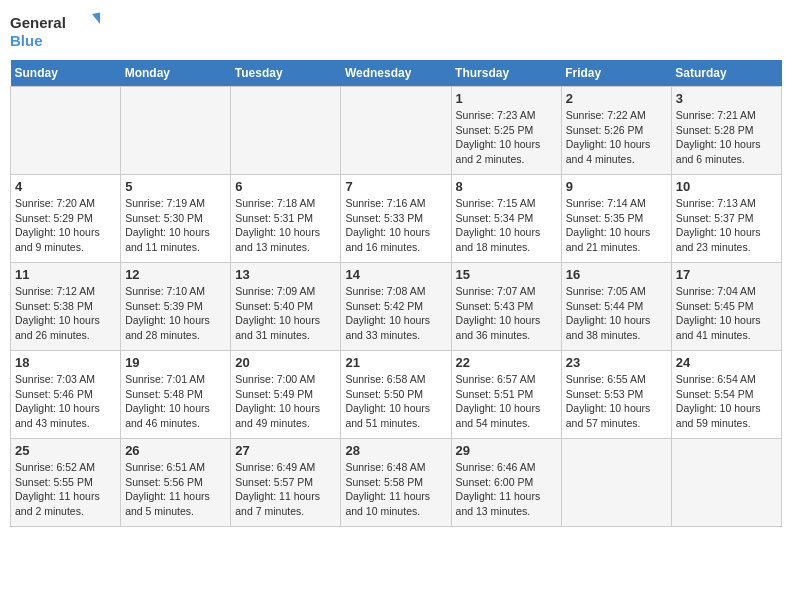 The height and width of the screenshot is (612, 792). Describe the element at coordinates (176, 490) in the screenshot. I see `day-info: Sunrise: 6:51 AM Sunset: 5:56 PM Dayligh…` at that location.